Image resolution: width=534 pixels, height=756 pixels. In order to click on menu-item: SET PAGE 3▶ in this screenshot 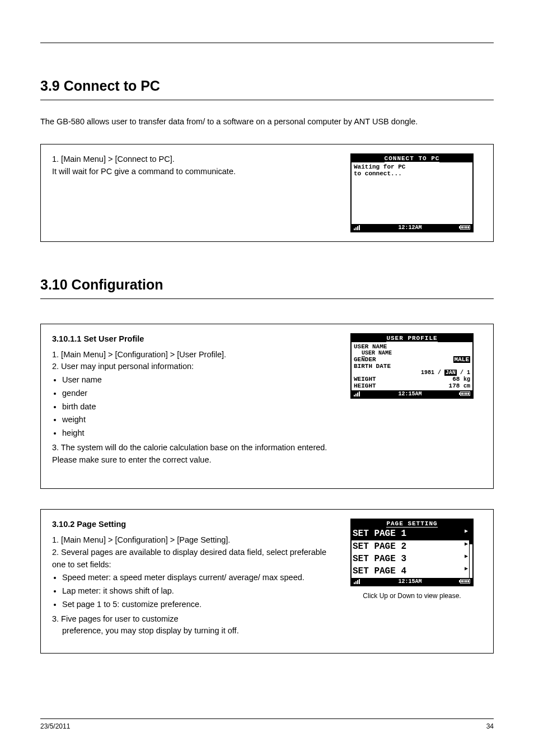, I will do `click(410, 559)`.